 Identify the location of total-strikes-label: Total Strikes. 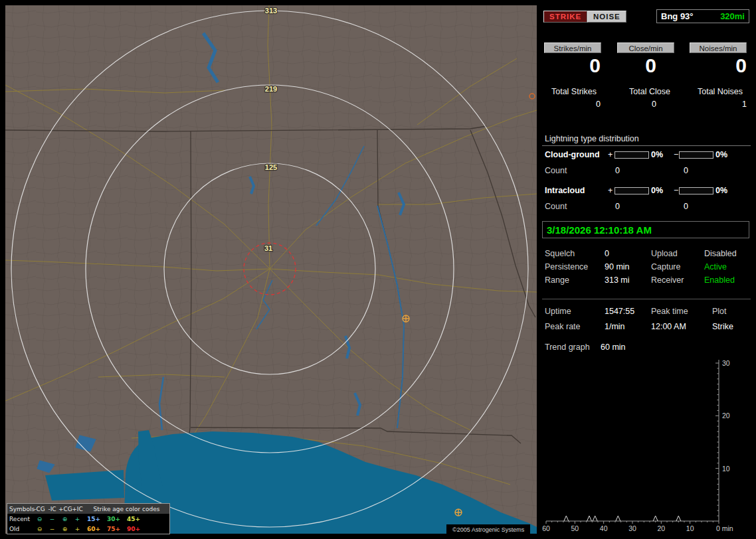
(574, 92).